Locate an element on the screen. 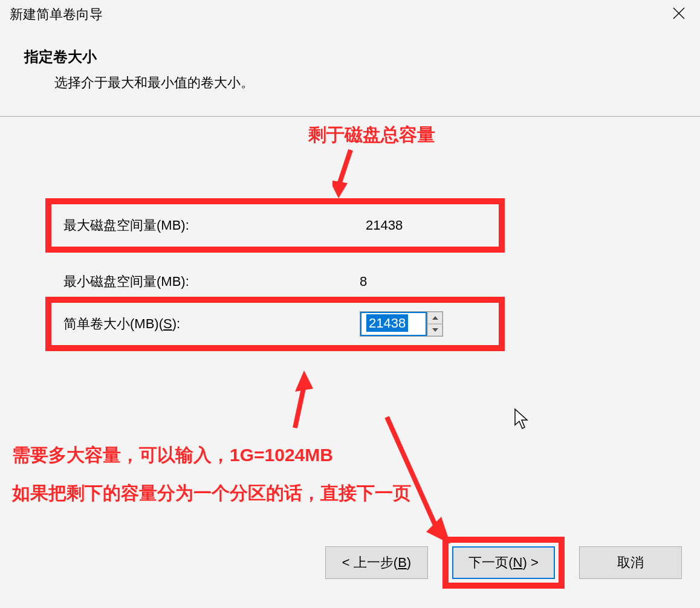  page-subtitle: 选择介于最大和最小值的卷大小。 is located at coordinates (350, 83).